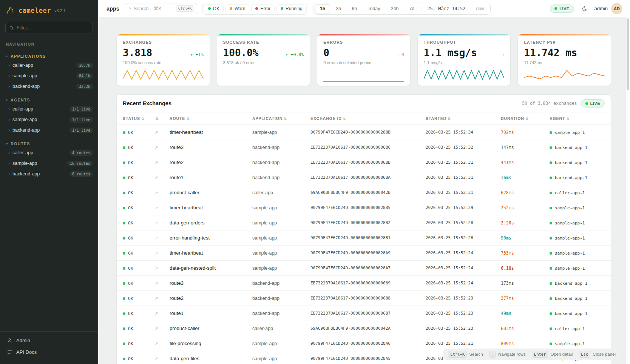  I want to click on user-menu: admin AD, so click(608, 9).